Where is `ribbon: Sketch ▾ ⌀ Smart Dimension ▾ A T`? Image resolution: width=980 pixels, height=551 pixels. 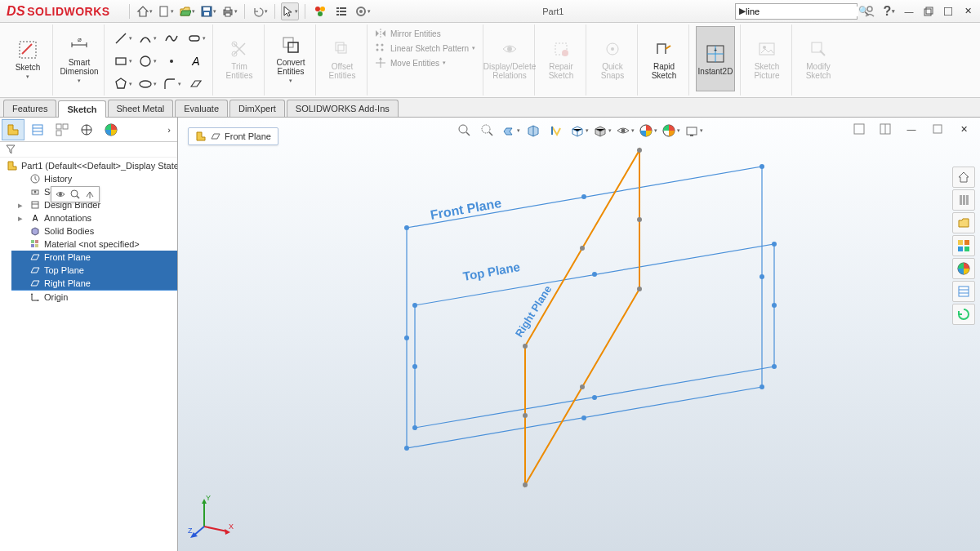 ribbon: Sketch ▾ ⌀ Smart Dimension ▾ A T is located at coordinates (490, 60).